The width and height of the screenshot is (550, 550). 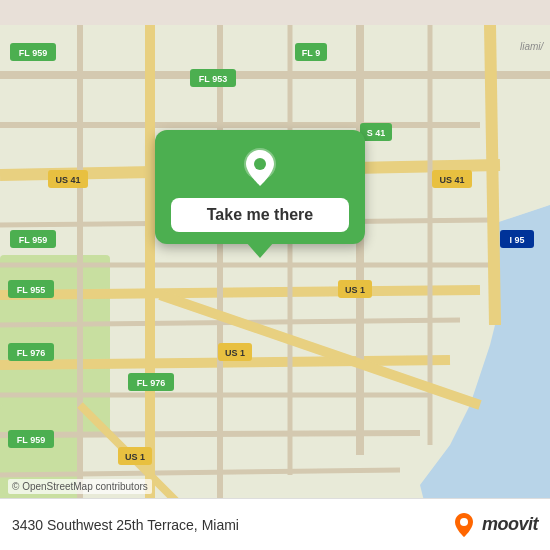 I want to click on svg-text: I 95, so click(x=516, y=240).